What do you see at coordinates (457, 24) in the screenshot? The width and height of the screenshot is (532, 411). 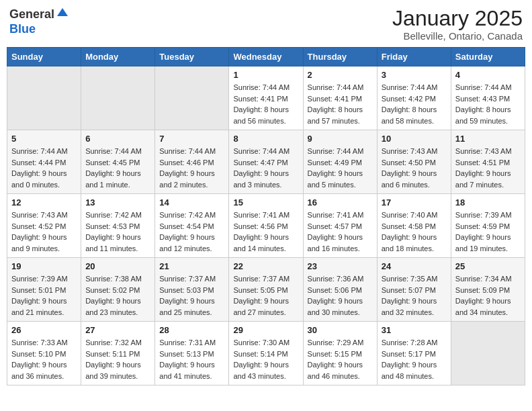 I see `title-block: January 2025 Belleville, Ontario, Canada` at bounding box center [457, 24].